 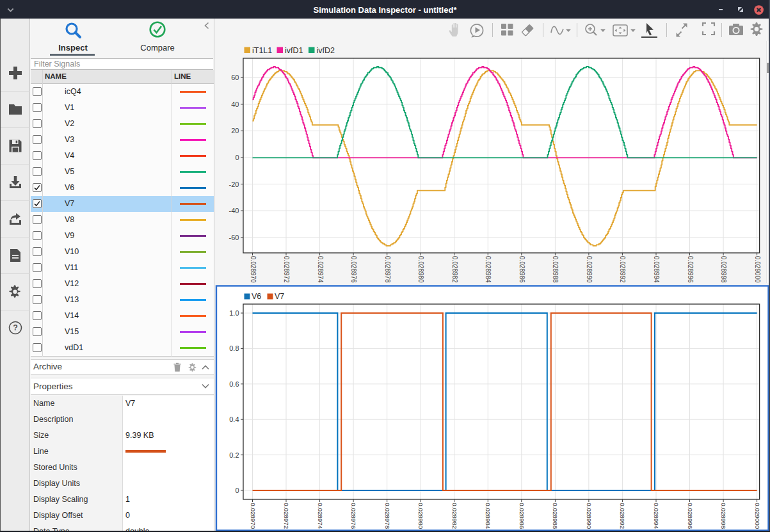 What do you see at coordinates (234, 211) in the screenshot?
I see `svg-text: -40` at bounding box center [234, 211].